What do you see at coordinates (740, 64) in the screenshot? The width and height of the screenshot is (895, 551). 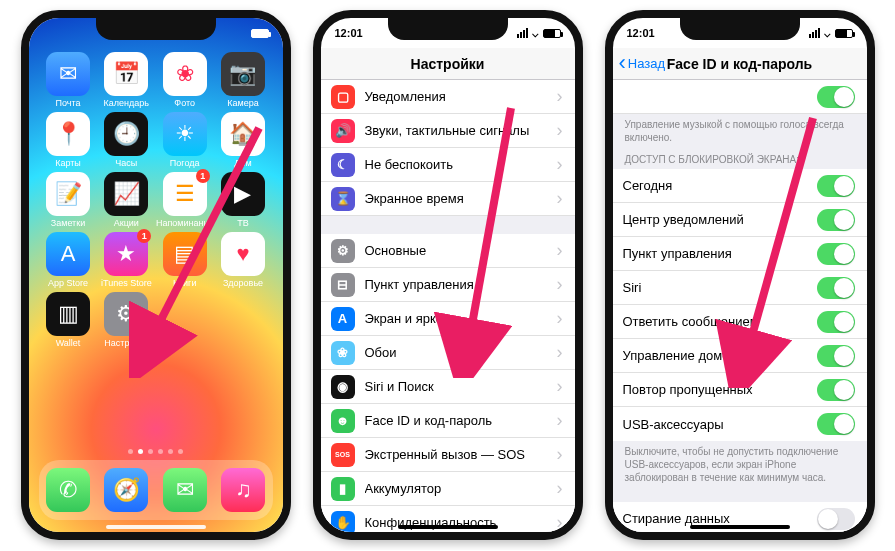 I see `page-title: Face ID и код-пароль` at bounding box center [740, 64].